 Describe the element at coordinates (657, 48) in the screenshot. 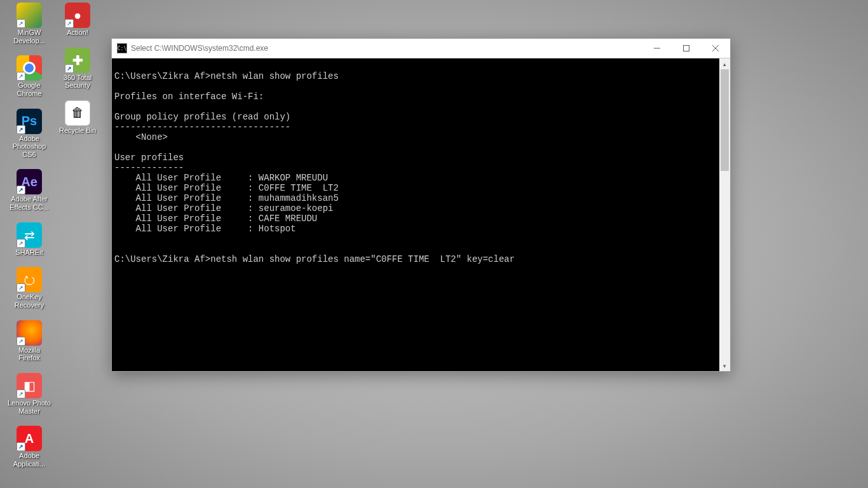

I see `minimize-icon` at that location.